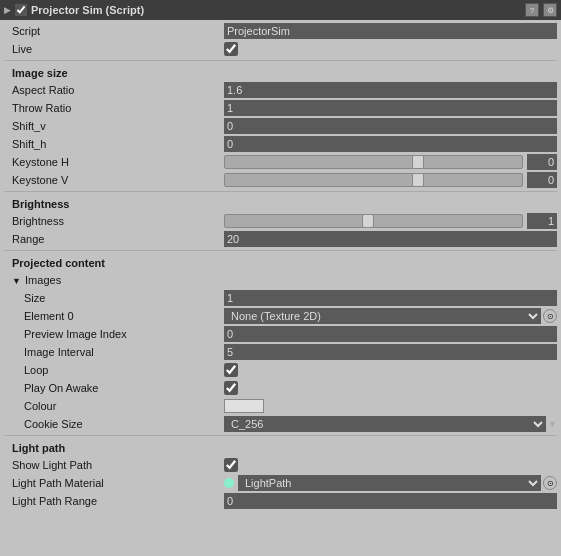 This screenshot has width=561, height=556. What do you see at coordinates (114, 424) in the screenshot?
I see `cookie-size-label: Cookie Size` at bounding box center [114, 424].